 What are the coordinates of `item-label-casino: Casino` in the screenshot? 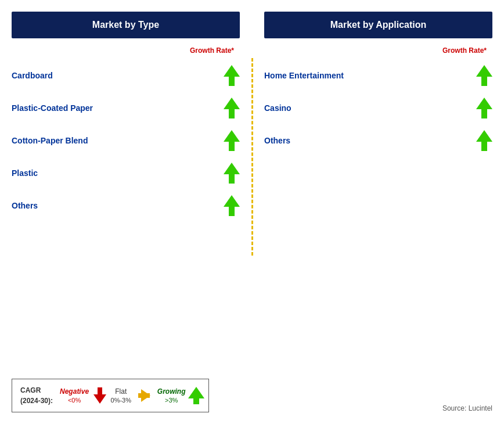 It's located at (278, 108).